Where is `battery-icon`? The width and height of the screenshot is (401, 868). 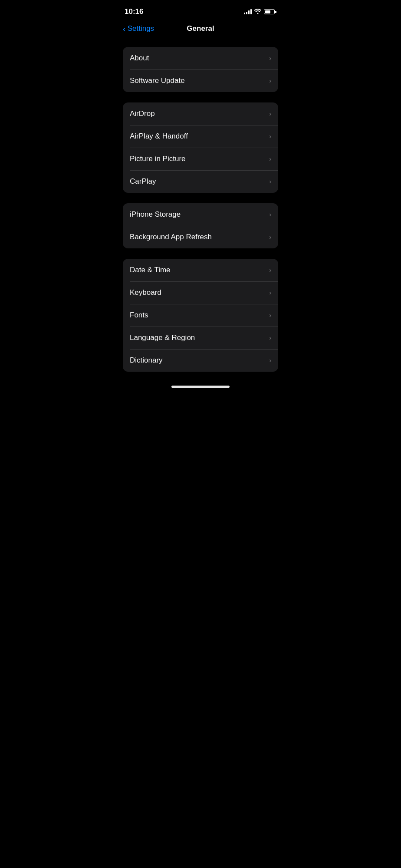
battery-icon is located at coordinates (270, 12).